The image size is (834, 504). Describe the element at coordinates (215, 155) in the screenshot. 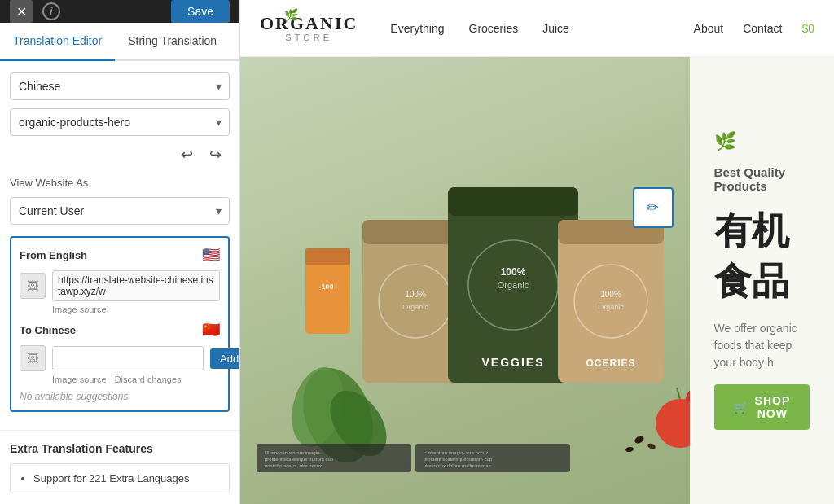

I see `next-arrow-button: ↪` at that location.